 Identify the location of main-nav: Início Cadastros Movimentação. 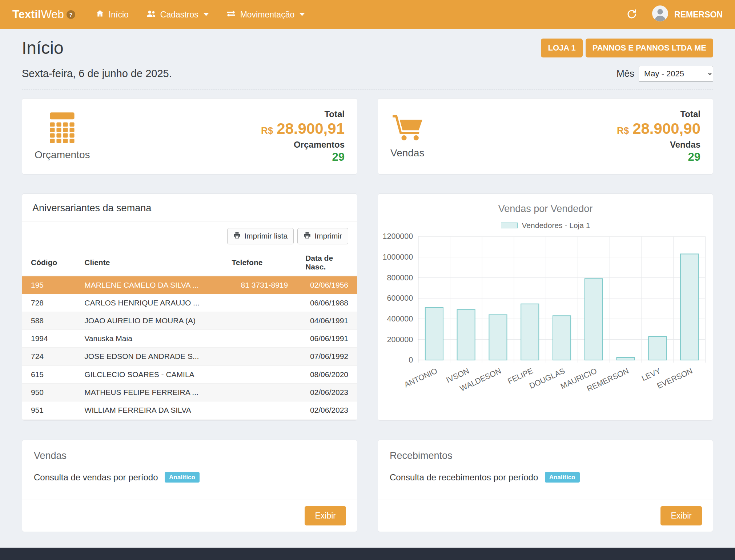
(200, 15).